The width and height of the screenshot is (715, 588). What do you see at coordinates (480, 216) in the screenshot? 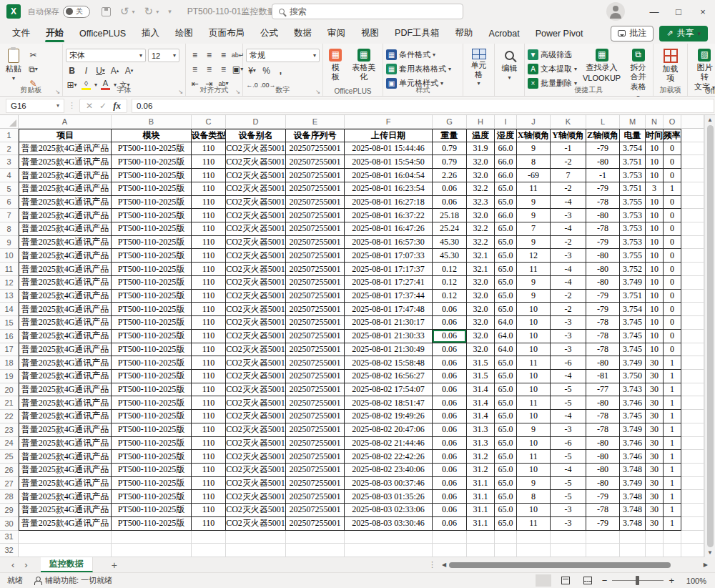
I see `cell-H7: 32.0` at bounding box center [480, 216].